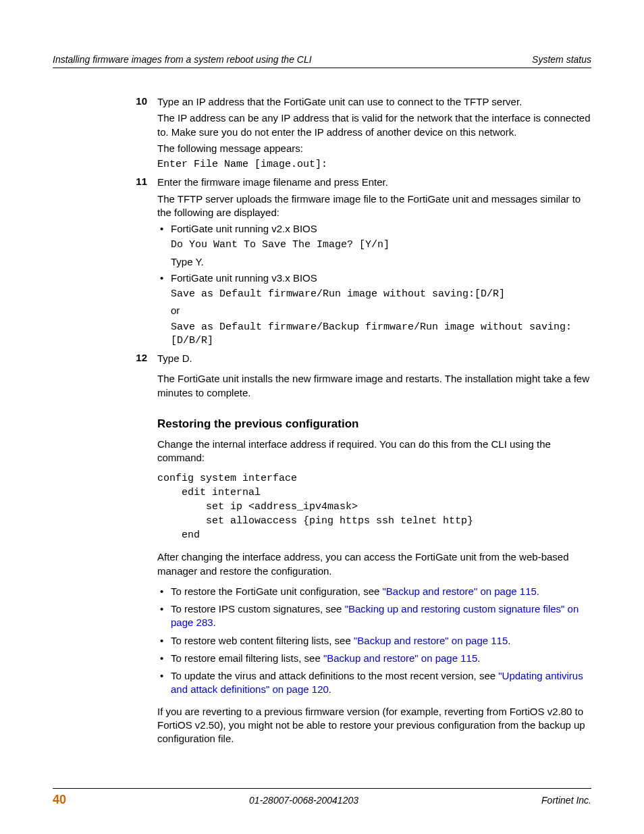  Describe the element at coordinates (381, 245) in the screenshot. I see `code-line: Do You Want To Save The Image? [Y/n]` at that location.